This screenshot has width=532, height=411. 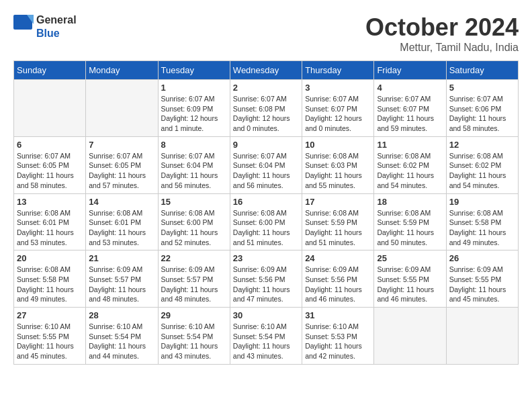 What do you see at coordinates (482, 228) in the screenshot?
I see `day-info: Sunrise: 6:08 AMSunset: 5:58 PMDaylight:…` at bounding box center [482, 228].